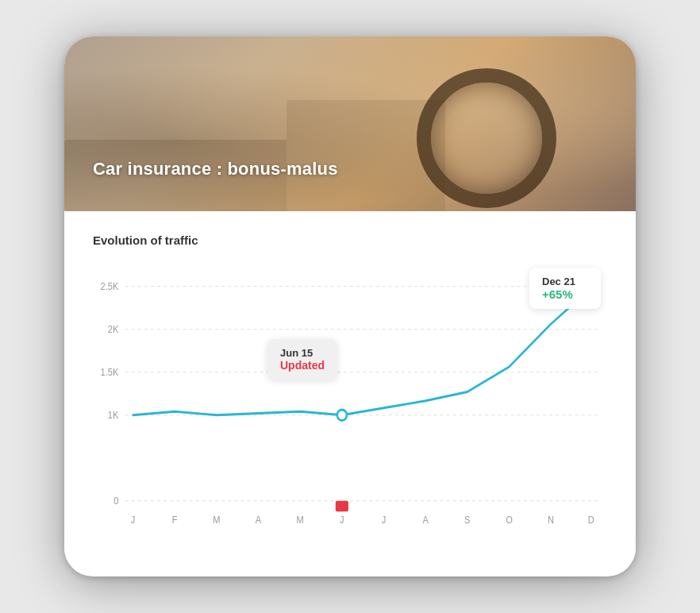 The width and height of the screenshot is (700, 613). Describe the element at coordinates (551, 519) in the screenshot. I see `svg-text: N` at that location.